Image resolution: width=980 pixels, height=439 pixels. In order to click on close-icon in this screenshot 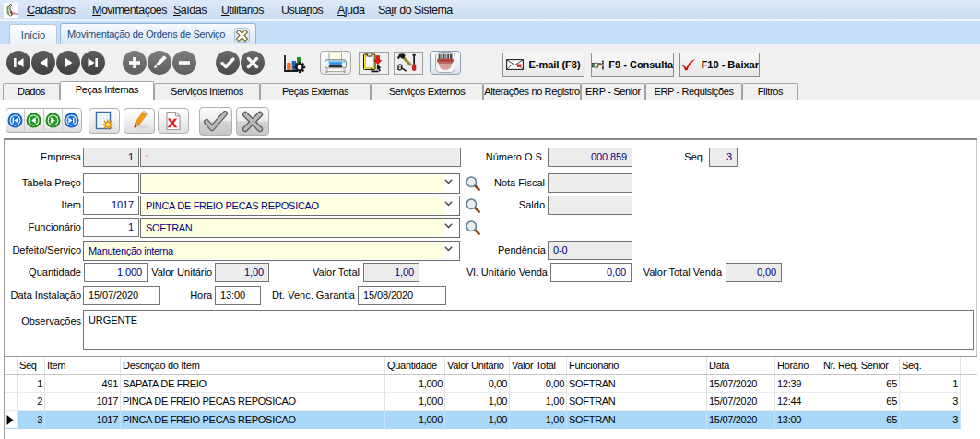, I will do `click(242, 35)`.